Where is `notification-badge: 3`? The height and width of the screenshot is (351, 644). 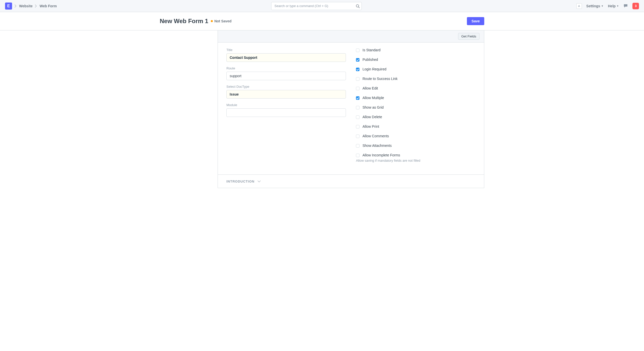 notification-badge: 3 is located at coordinates (636, 6).